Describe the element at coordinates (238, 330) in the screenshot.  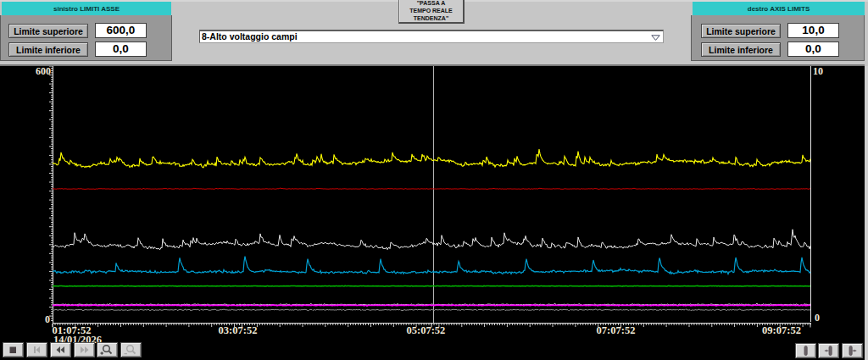
I see `svg-text: 03:07:52` at that location.